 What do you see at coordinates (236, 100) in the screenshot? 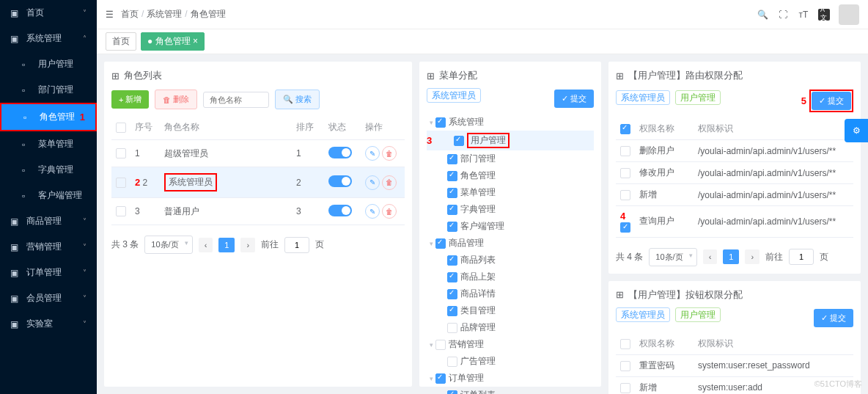
I see `role-name-input` at bounding box center [236, 100].